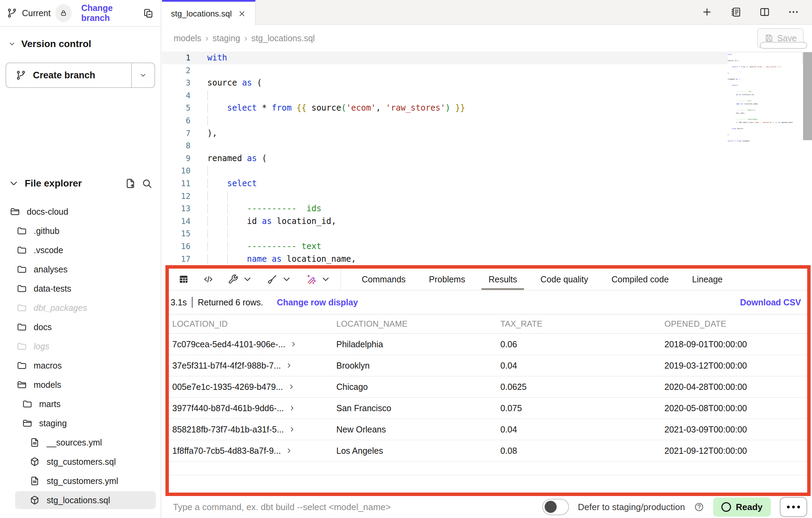 Image resolution: width=812 pixels, height=518 pixels. Describe the element at coordinates (80, 423) in the screenshot. I see `tree-item-staging: staging` at that location.